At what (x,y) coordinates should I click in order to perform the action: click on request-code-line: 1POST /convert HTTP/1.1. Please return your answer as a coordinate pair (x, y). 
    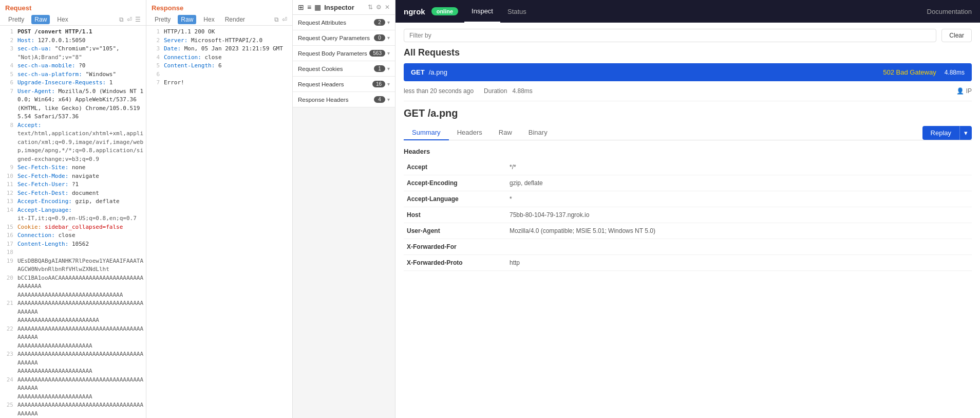
    Looking at the image, I should click on (73, 32).